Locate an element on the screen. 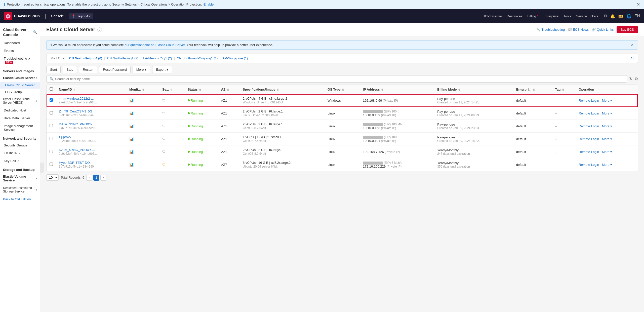 This screenshot has height=312, width=644. row5-checkbox is located at coordinates (51, 151).